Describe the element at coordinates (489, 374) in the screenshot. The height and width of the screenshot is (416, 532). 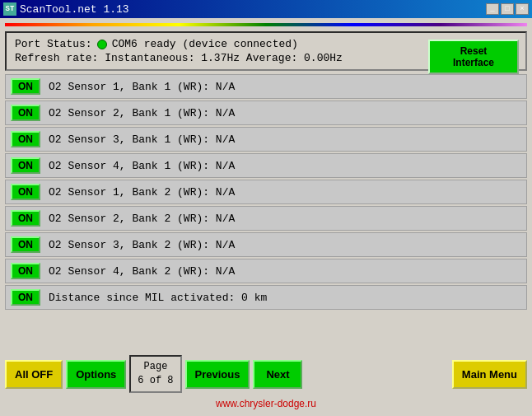
I see `main-menu-button: Main Menu` at that location.